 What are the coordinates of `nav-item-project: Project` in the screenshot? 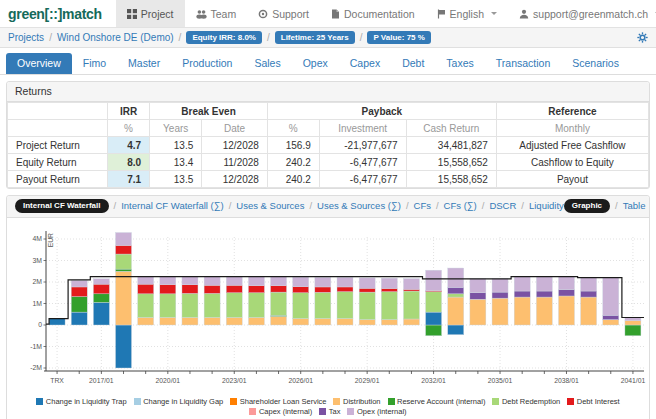 It's located at (150, 14).